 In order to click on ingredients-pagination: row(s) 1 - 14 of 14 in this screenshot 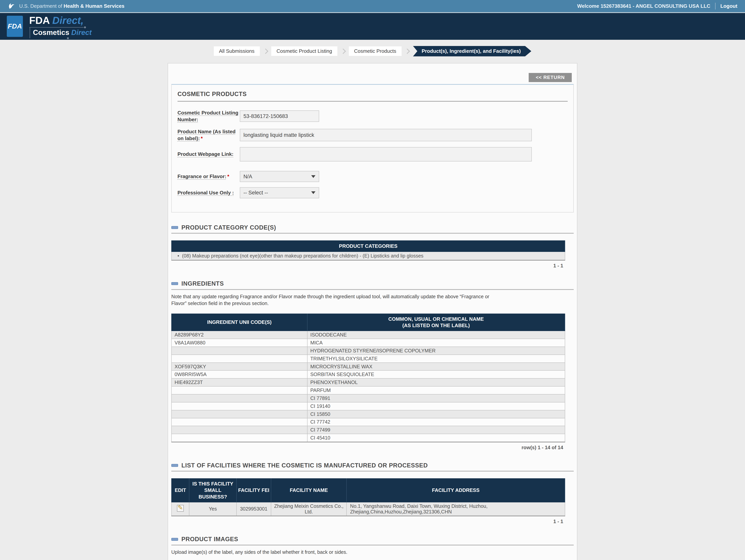, I will do `click(367, 447)`.